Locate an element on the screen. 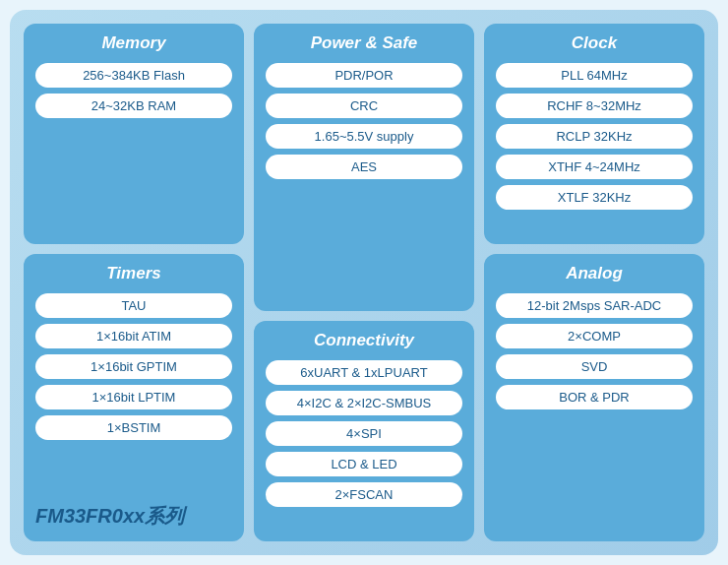  analog-item-0: 12-bit 2Msps SAR-ADC is located at coordinates (594, 305).